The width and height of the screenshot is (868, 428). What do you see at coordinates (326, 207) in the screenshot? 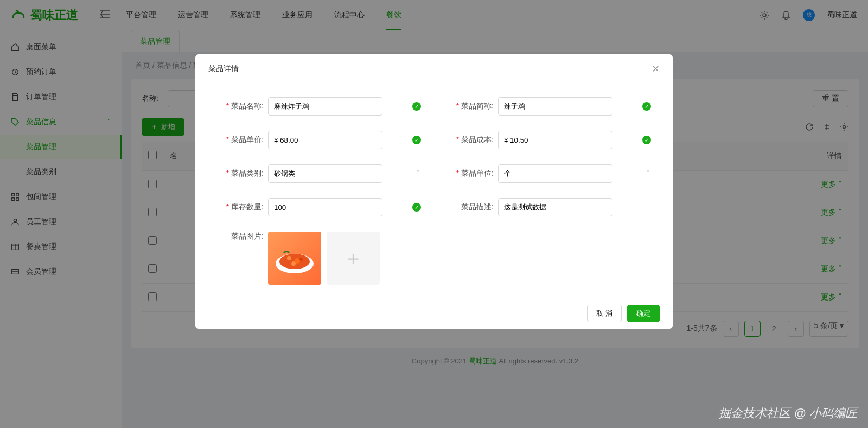
I see `input-stock` at bounding box center [326, 207].